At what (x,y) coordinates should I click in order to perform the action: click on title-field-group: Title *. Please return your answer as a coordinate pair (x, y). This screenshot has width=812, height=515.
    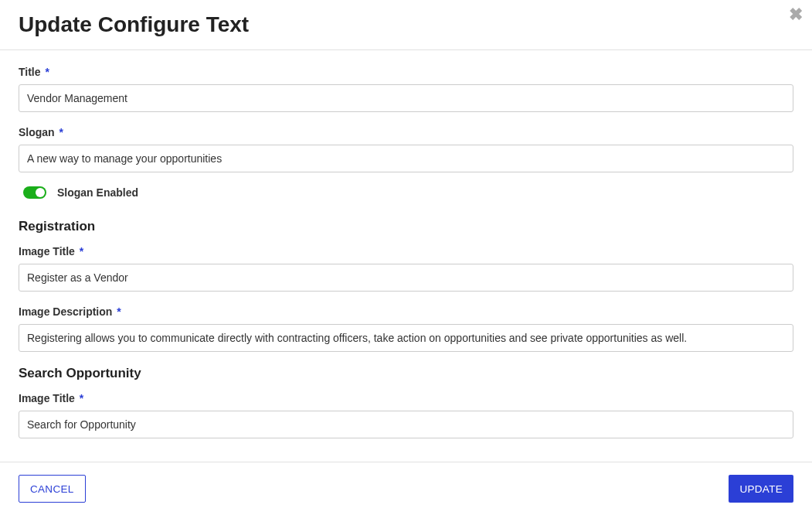
    Looking at the image, I should click on (406, 89).